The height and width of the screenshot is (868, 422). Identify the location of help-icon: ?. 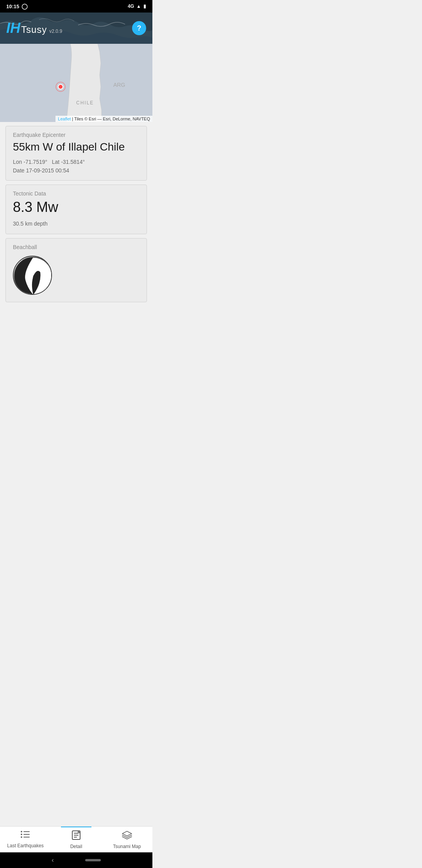
(139, 28).